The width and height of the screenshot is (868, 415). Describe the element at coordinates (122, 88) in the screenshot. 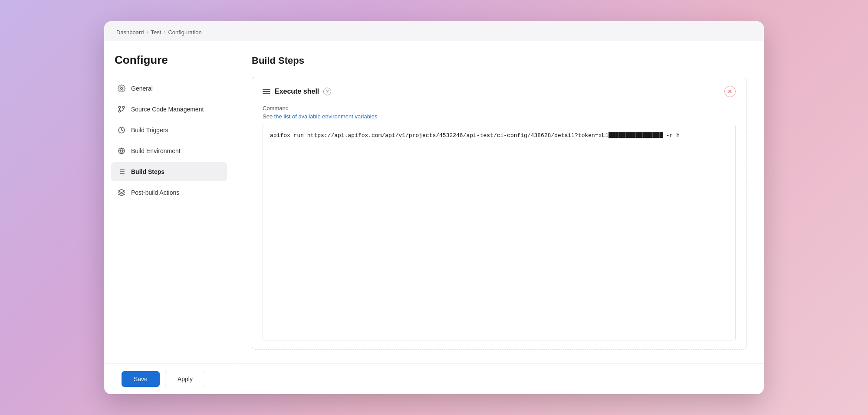

I see `gear-icon` at that location.